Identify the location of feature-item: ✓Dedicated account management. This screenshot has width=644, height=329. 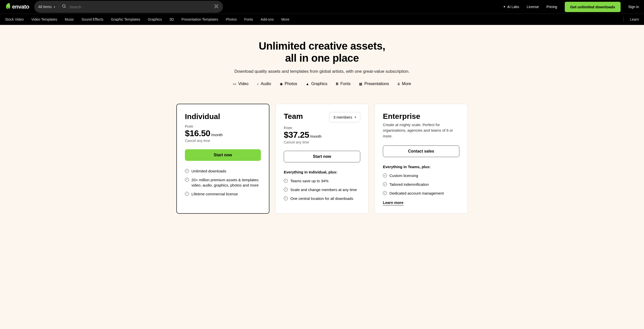
(421, 193).